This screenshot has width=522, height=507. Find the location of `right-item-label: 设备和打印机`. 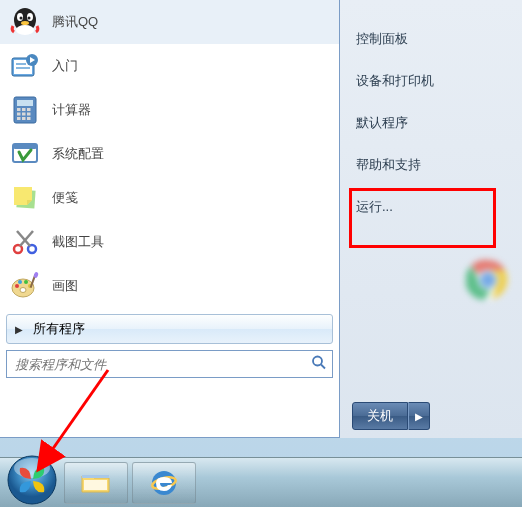

right-item-label: 设备和打印机 is located at coordinates (395, 80).